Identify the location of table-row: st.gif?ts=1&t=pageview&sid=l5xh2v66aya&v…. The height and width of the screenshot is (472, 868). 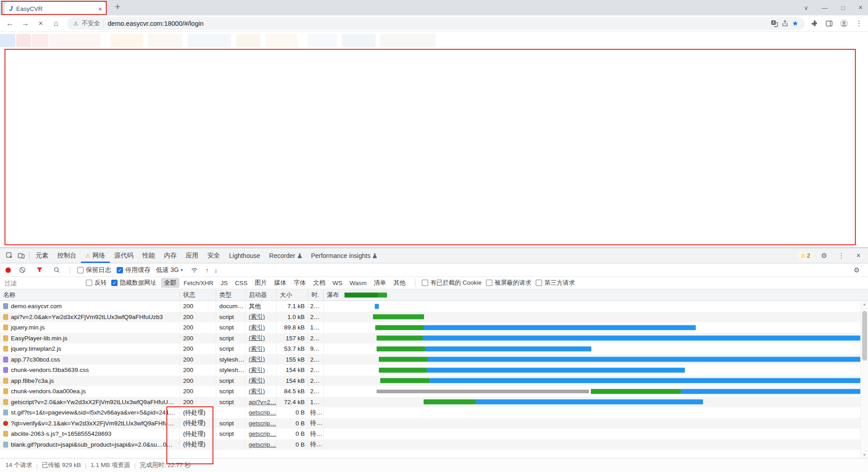
(434, 413).